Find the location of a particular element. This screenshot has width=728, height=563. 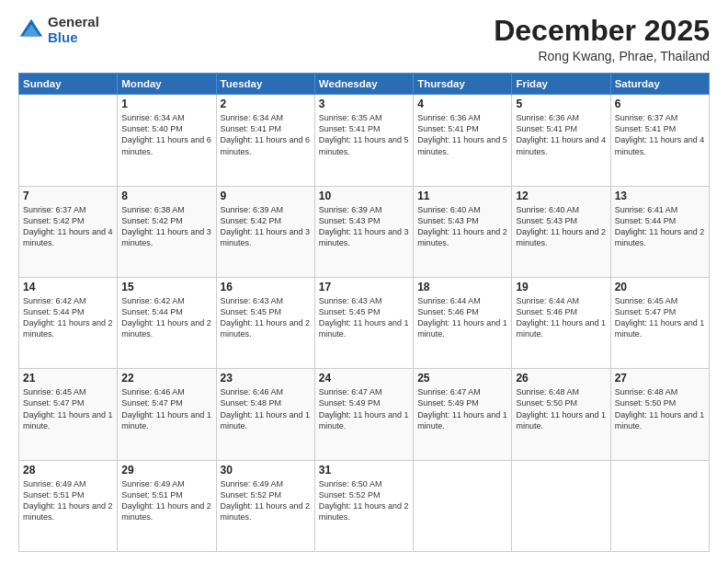

calendar-cell: 7Sunrise: 6:37 AMSunset: 5:42 PMDaylight… is located at coordinates (68, 232).